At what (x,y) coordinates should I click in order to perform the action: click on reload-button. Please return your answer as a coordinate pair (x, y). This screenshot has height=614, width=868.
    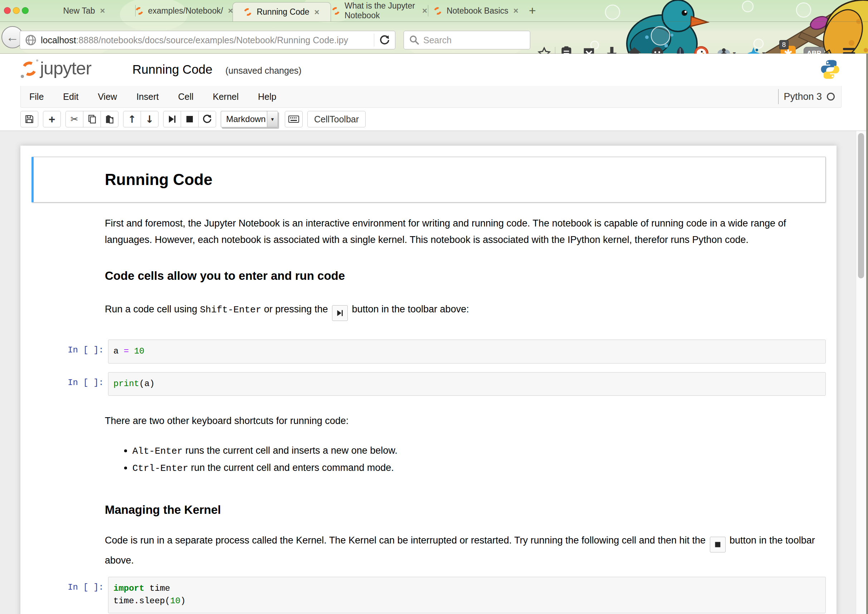
    Looking at the image, I should click on (384, 40).